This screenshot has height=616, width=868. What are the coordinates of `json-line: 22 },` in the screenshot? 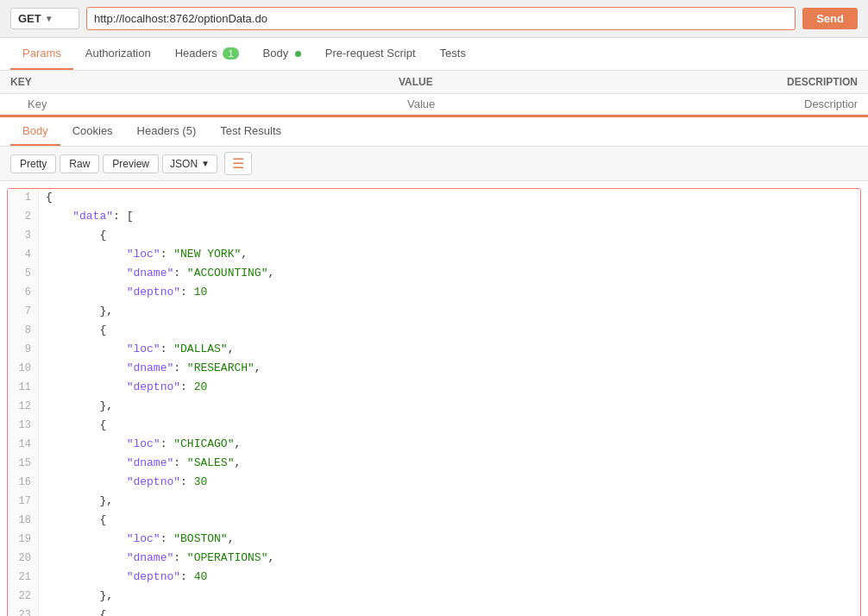 It's located at (434, 597).